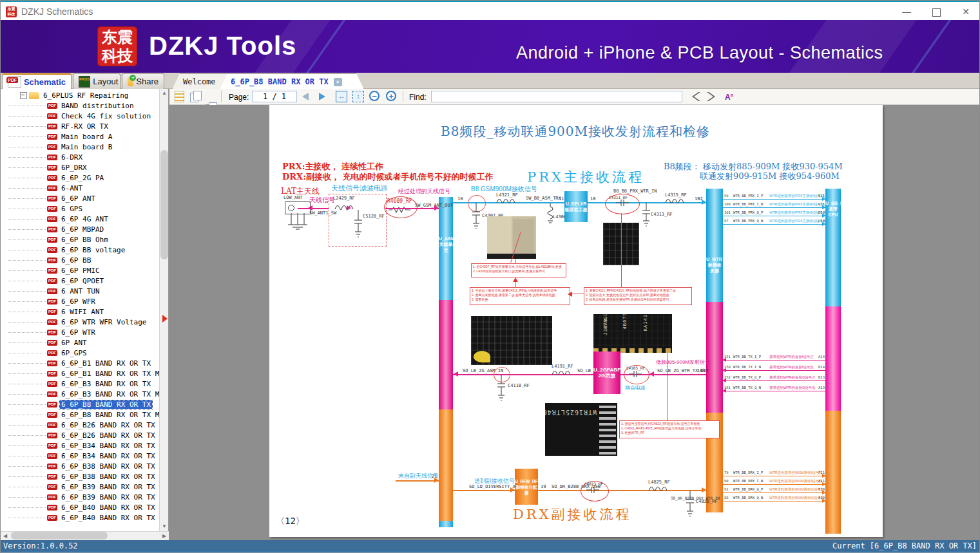 The image size is (980, 553). What do you see at coordinates (80, 394) in the screenshot?
I see `tree-item: PDF 6_6P_B3 BAND RX OR TX Mai` at bounding box center [80, 394].